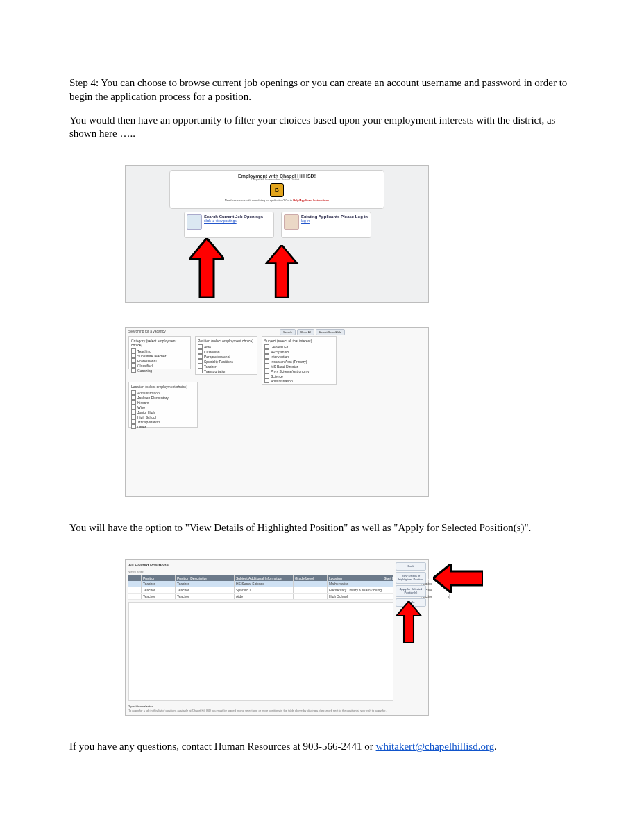 This screenshot has height=833, width=644. I want to click on screenshot-browse-login: Employment with Chapel Hill ISD! Chapel …, so click(277, 234).